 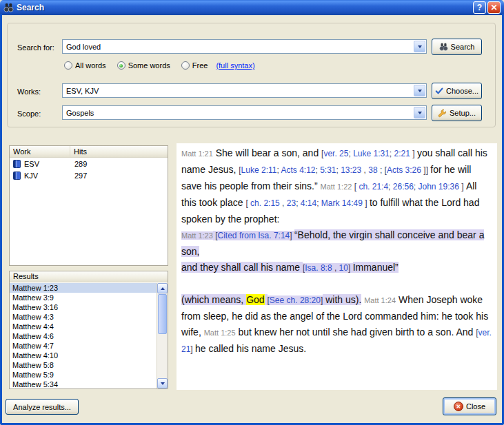 I want to click on cross-reference: 10, so click(x=343, y=268).